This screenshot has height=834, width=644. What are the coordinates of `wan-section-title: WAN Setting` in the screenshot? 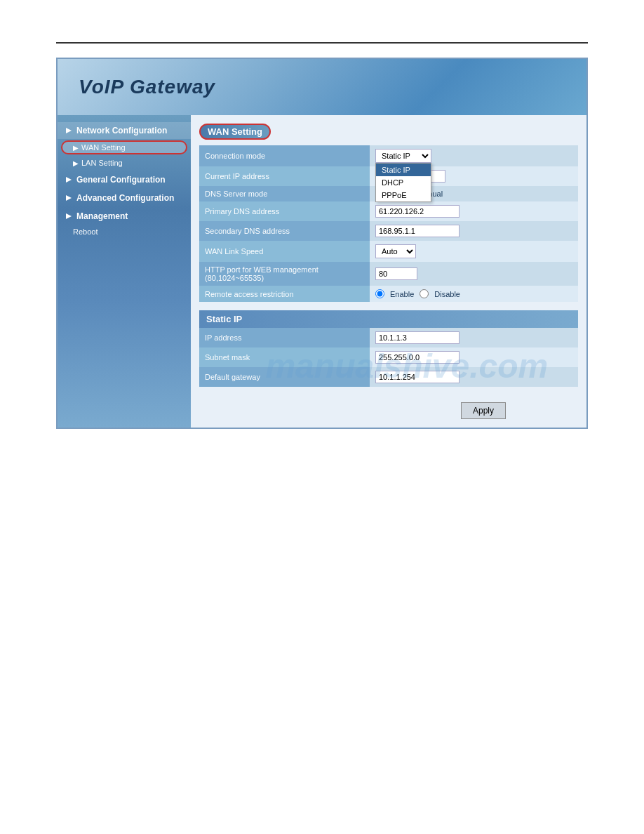 It's located at (235, 132).